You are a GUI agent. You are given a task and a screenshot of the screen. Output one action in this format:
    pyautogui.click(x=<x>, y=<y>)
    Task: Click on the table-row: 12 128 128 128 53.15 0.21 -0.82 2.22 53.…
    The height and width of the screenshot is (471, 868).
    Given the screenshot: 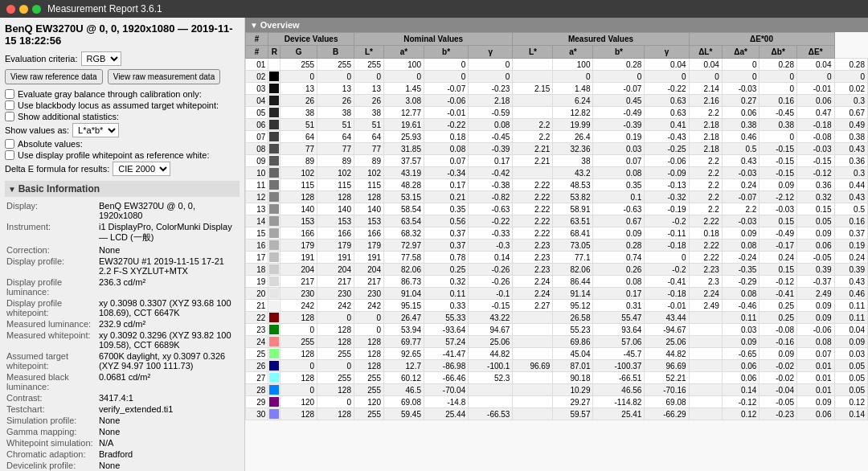 What is the action you would take?
    pyautogui.click(x=557, y=198)
    